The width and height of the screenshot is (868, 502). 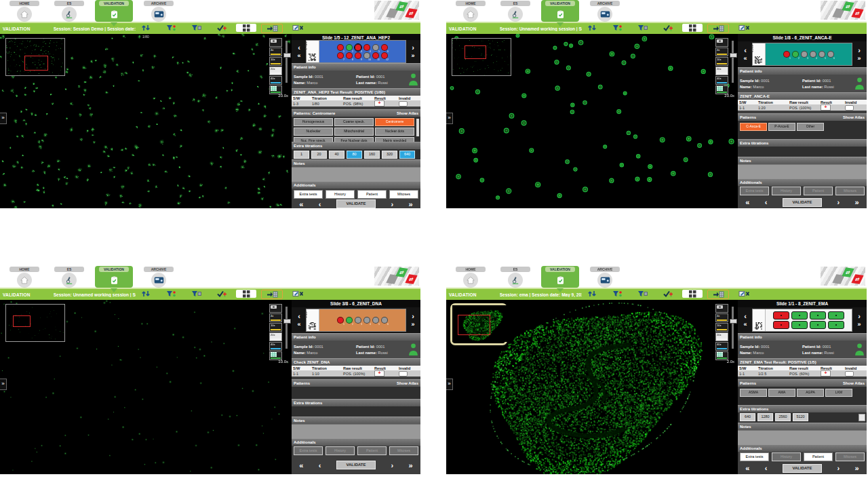 I want to click on pattern-button: P-Anca-E, so click(x=782, y=127).